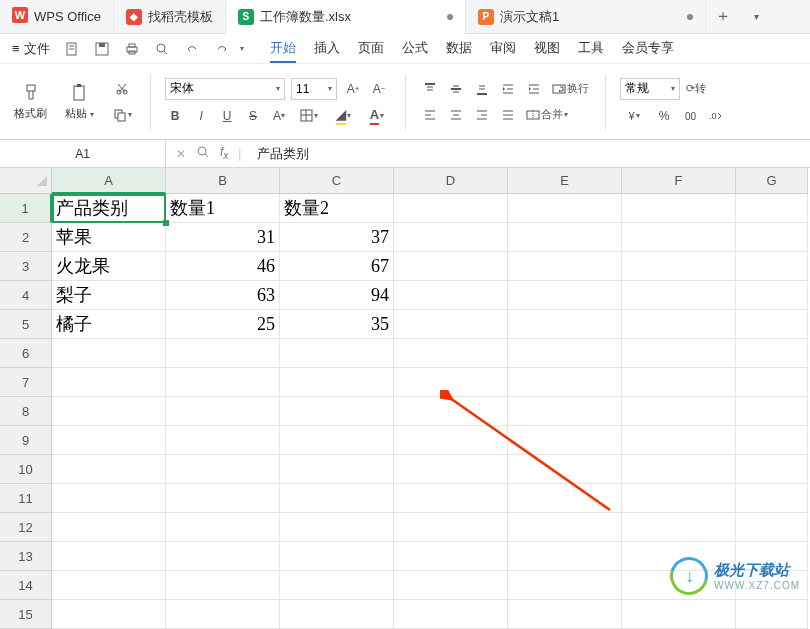 The width and height of the screenshot is (810, 629). Describe the element at coordinates (772, 324) in the screenshot. I see `cell-G5` at that location.